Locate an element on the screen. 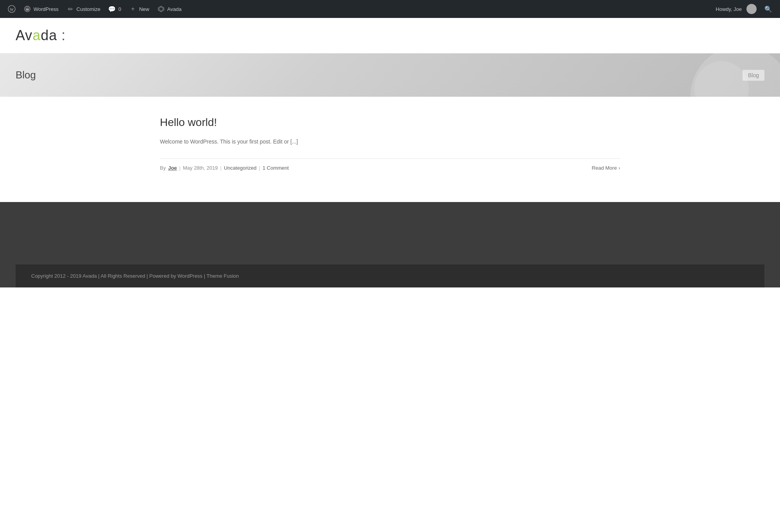 The width and height of the screenshot is (780, 532). howdy-text: Howdy, Joe is located at coordinates (729, 9).